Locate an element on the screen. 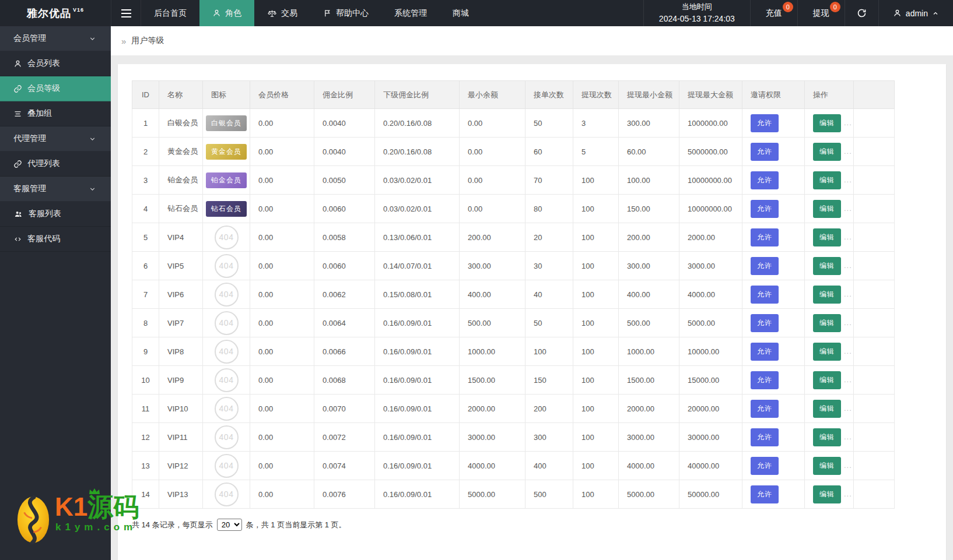 This screenshot has width=953, height=560. sidebar-toggle-button is located at coordinates (126, 13).